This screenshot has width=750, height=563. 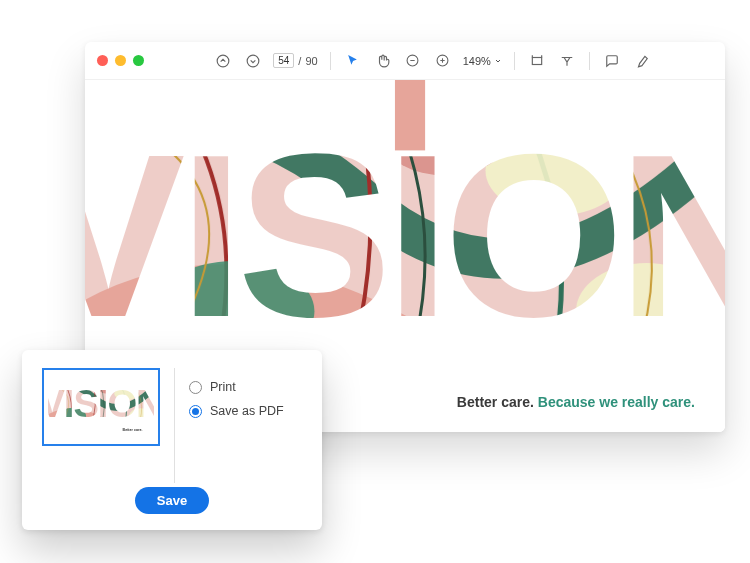 What do you see at coordinates (616, 402) in the screenshot?
I see `tagline-part2: Because we really care.` at bounding box center [616, 402].